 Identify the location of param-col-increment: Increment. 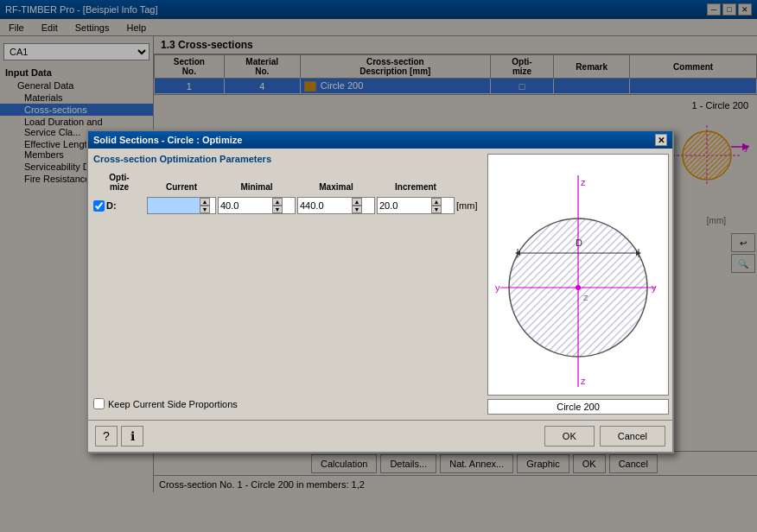
(416, 187).